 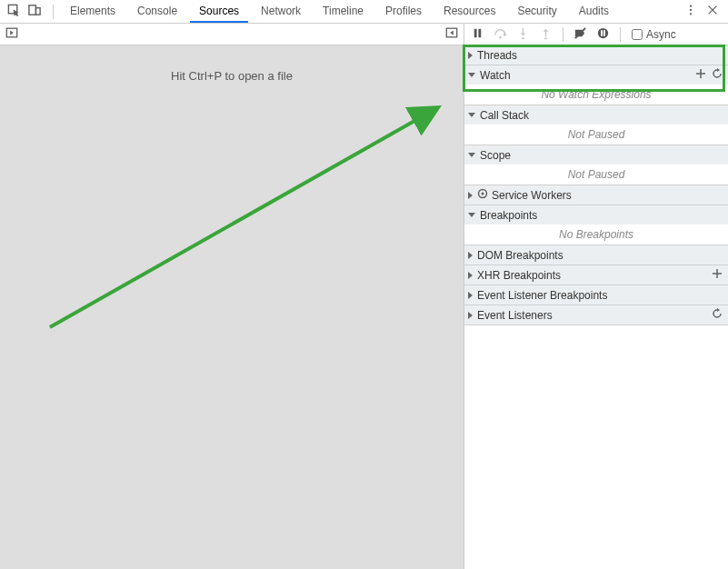 I want to click on add-xhr-breakpoint-icon, so click(x=717, y=275).